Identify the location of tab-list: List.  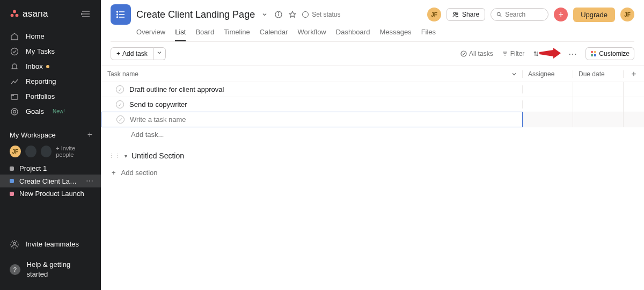
(180, 33).